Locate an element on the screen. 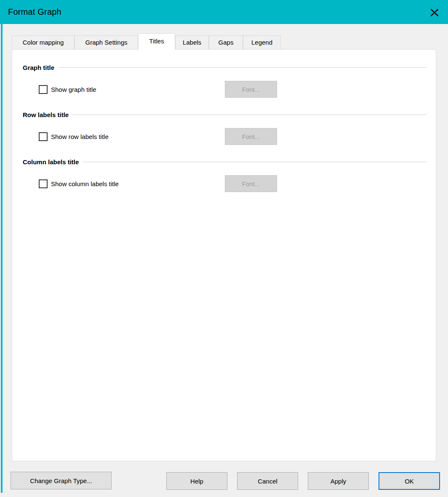 The width and height of the screenshot is (448, 497). show-row-labels-title-label: Show row labels title is located at coordinates (80, 136).